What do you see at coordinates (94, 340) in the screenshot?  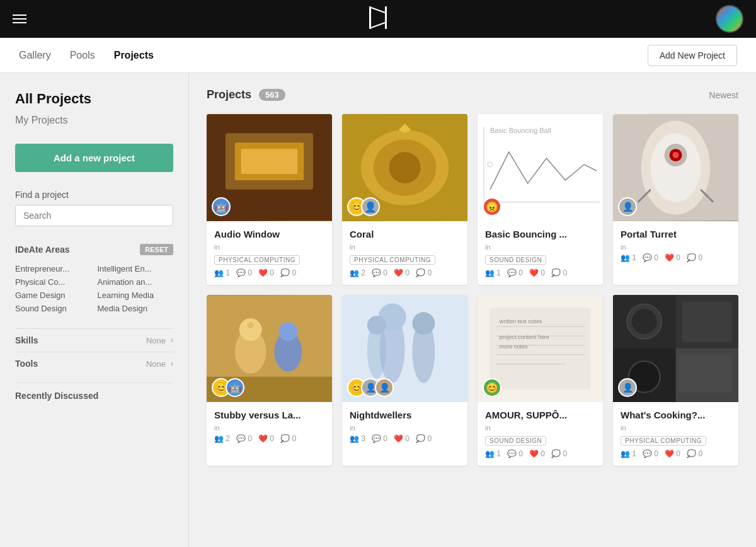 I see `skills-filter-row: Skills None ›` at bounding box center [94, 340].